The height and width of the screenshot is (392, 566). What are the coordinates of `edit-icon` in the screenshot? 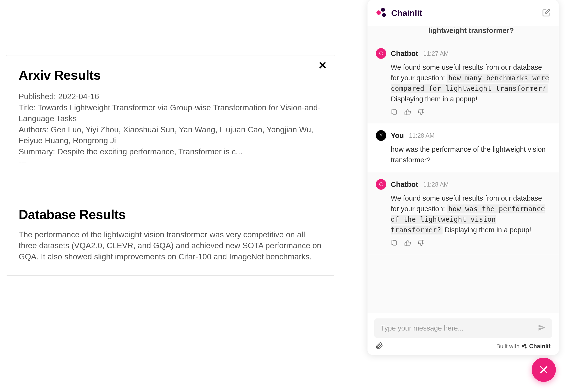 It's located at (546, 13).